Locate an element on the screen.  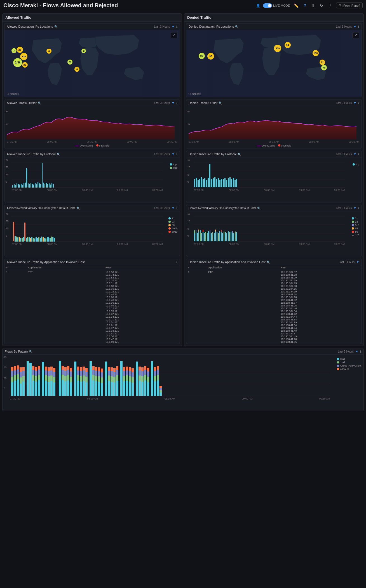
map-dot-83: 83 is located at coordinates (202, 56).